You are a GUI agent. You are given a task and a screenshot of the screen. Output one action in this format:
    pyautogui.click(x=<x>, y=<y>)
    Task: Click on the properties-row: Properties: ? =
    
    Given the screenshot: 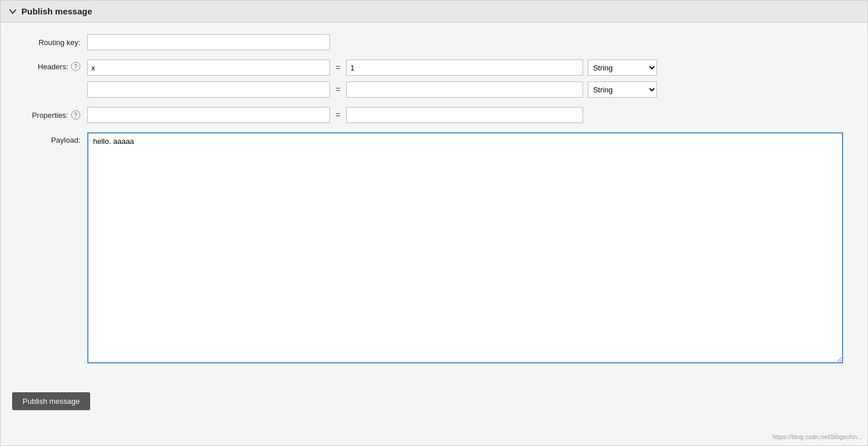 What is the action you would take?
    pyautogui.click(x=431, y=115)
    